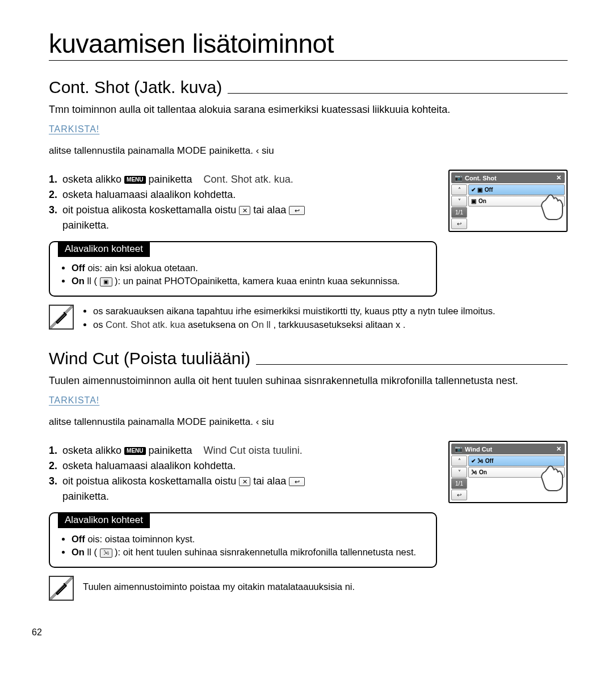 The image size is (613, 700). I want to click on note-block: Tuulen aimennustoiminto poistaa my oitak…, so click(308, 588).